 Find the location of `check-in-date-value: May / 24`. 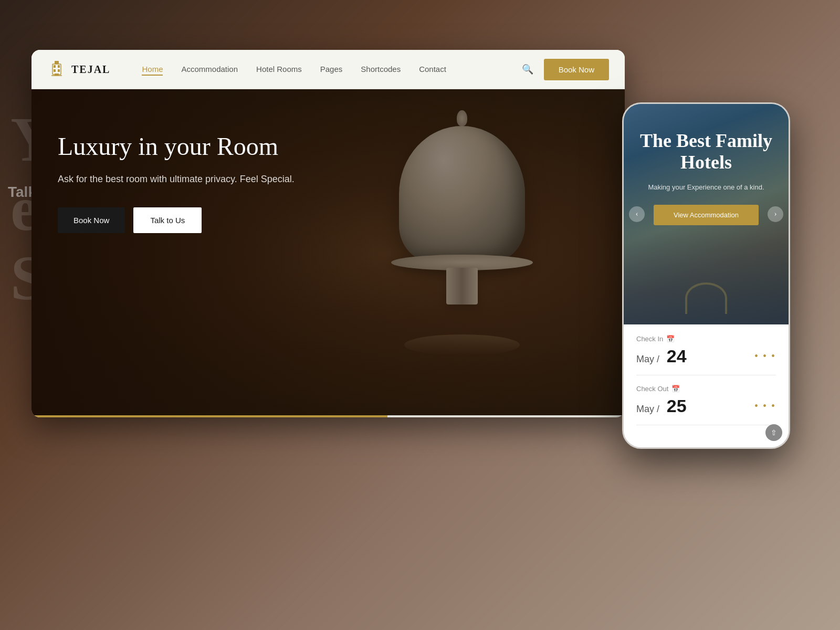

check-in-date-value: May / 24 is located at coordinates (662, 356).